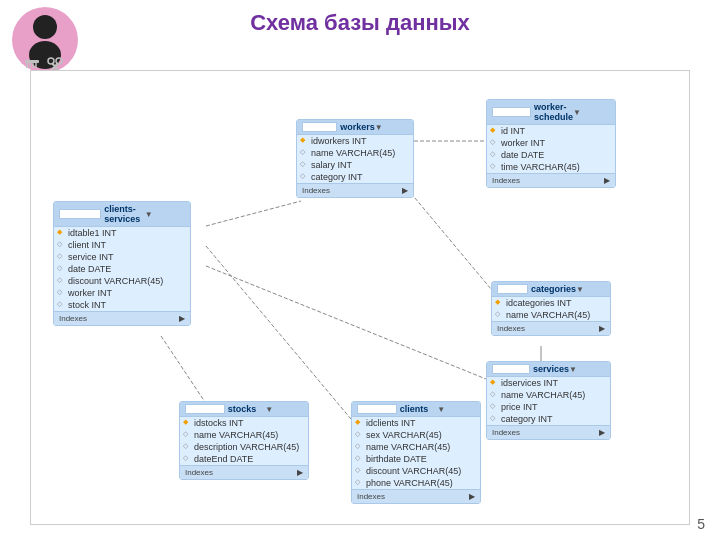  Describe the element at coordinates (551, 308) in the screenshot. I see `table-categories: categories ▼ idcategories INT name VARCH…` at that location.